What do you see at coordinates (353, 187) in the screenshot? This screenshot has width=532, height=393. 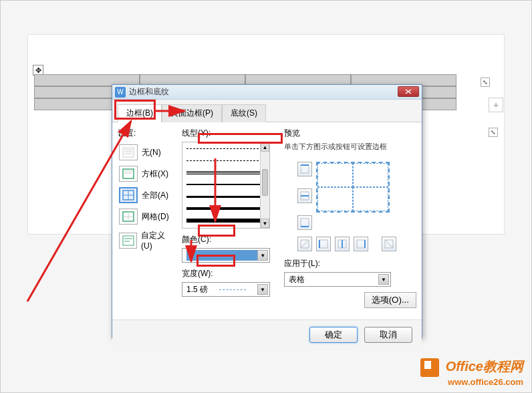 I see `preview-sample` at bounding box center [353, 187].